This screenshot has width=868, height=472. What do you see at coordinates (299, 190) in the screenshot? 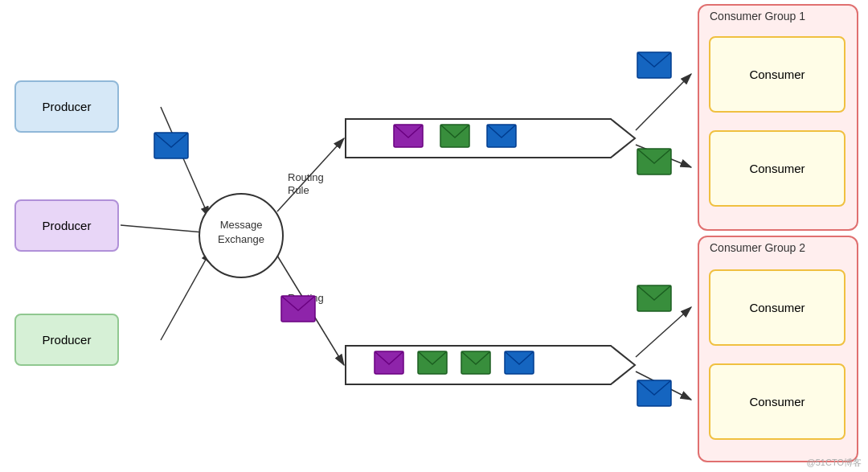
I see `svg-text: Rule` at bounding box center [299, 190].